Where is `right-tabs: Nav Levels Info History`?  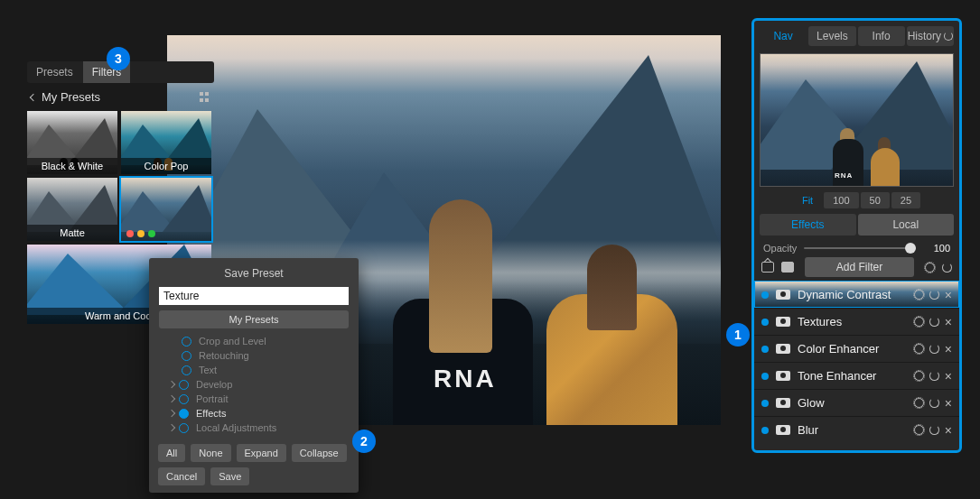
right-tabs: Nav Levels Info History is located at coordinates (856, 36).